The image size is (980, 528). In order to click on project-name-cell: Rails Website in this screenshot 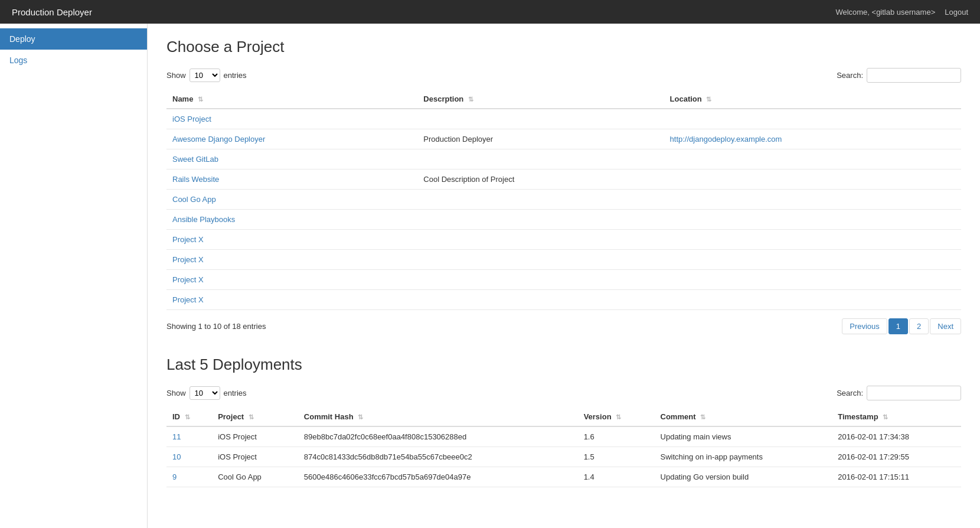, I will do `click(292, 180)`.